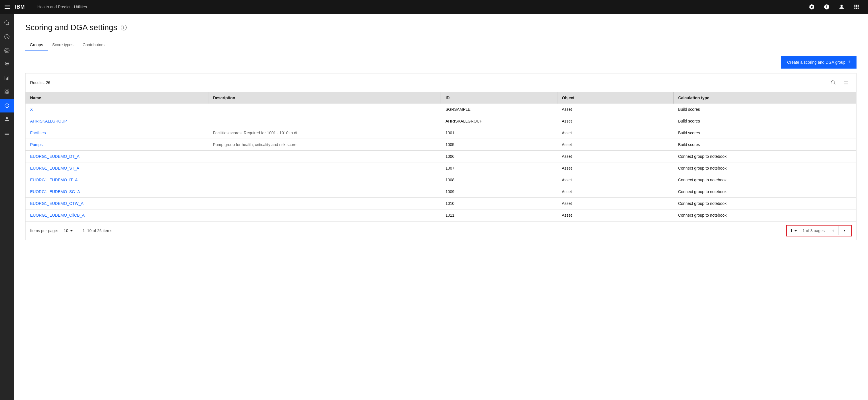 Image resolution: width=868 pixels, height=400 pixels. I want to click on page-title: Scoring and DGA settings, so click(71, 28).